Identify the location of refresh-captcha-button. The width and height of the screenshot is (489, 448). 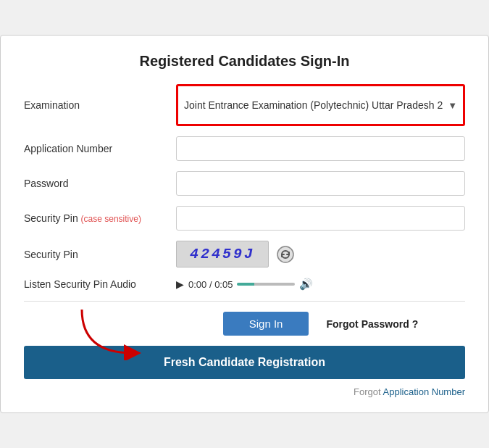
(285, 254).